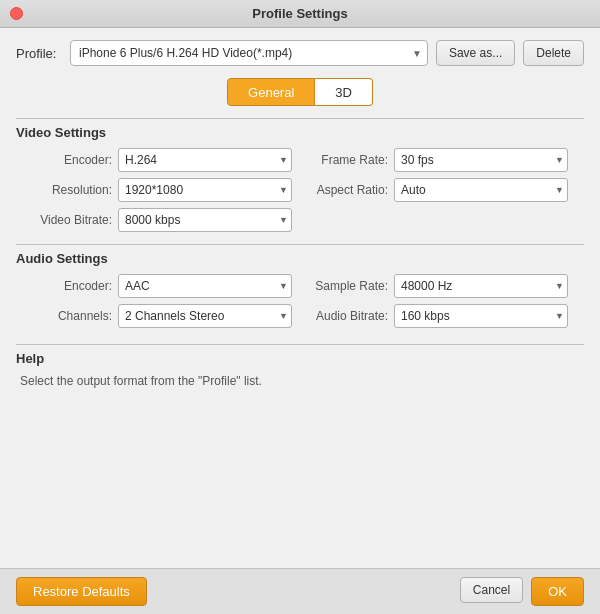 The image size is (600, 614). Describe the element at coordinates (300, 366) in the screenshot. I see `help-section: Help Select the output format from the "…` at that location.